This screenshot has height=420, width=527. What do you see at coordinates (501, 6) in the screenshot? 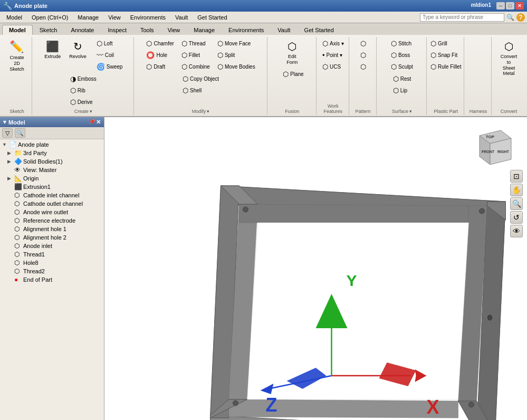
I see `minimize-button: ─` at bounding box center [501, 6].